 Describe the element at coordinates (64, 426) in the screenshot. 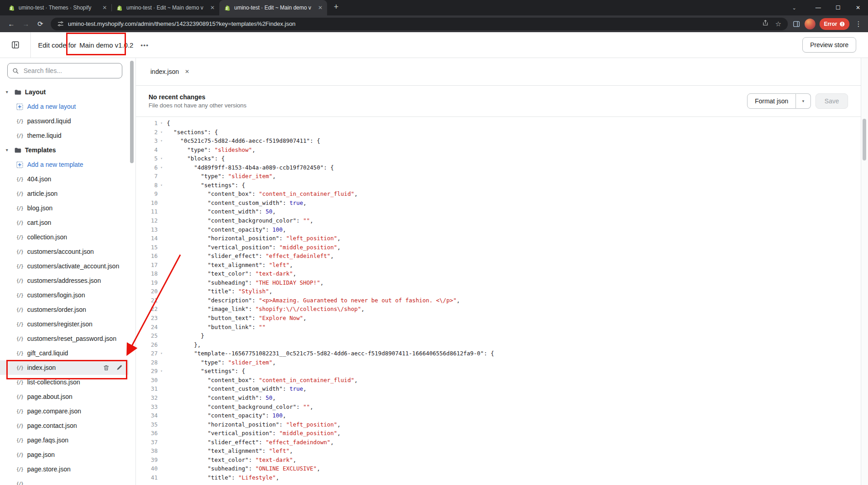

I see `sidebar-item-page-contact-json: {/}page.contact.json` at that location.